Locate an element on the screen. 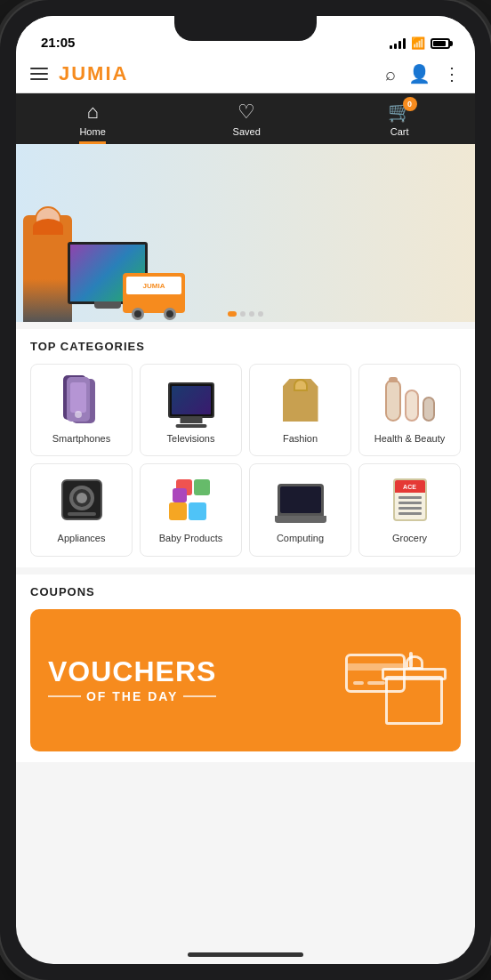  category-baby-products: Baby Products is located at coordinates (190, 510).